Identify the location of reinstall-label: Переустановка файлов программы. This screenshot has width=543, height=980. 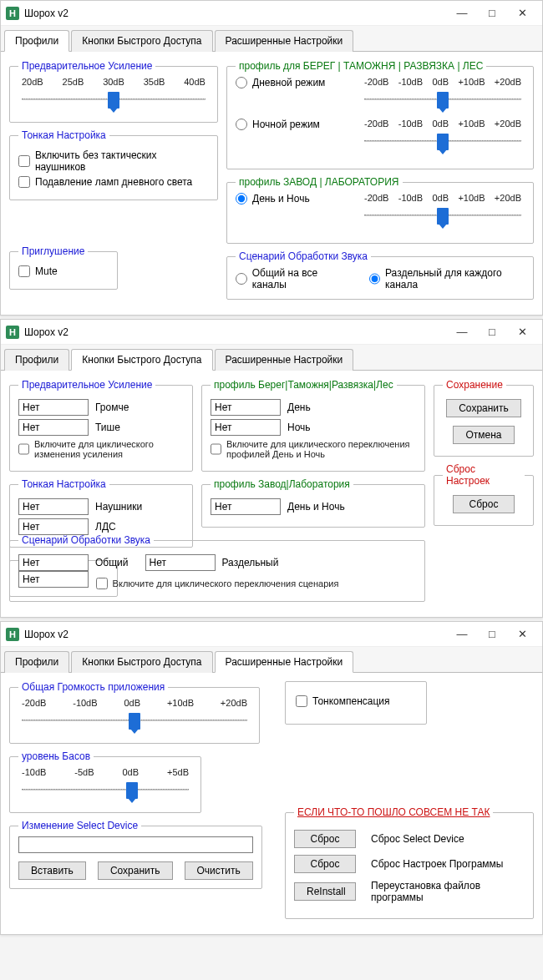
(448, 892).